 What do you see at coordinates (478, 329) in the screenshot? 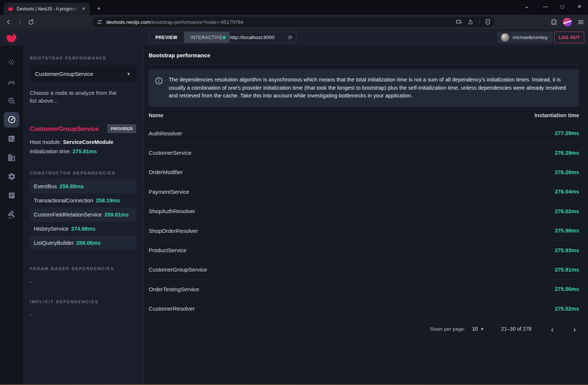
I see `rows-per-page-select: 10 ▼` at bounding box center [478, 329].